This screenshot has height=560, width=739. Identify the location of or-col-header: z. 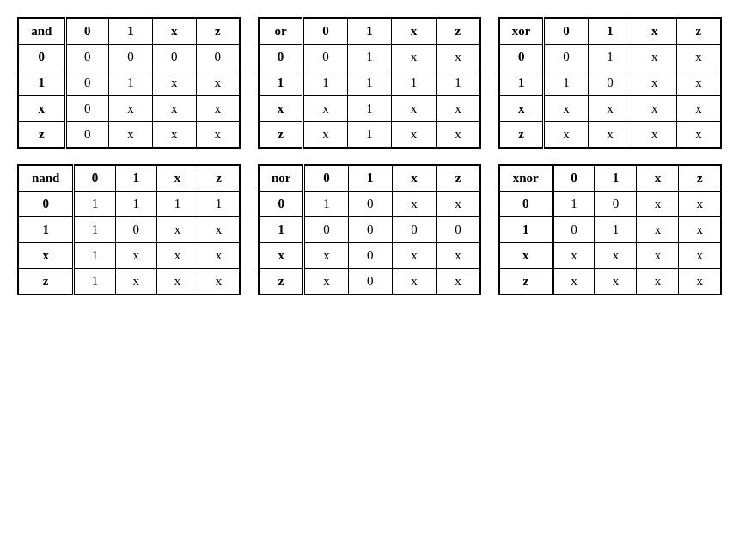
(458, 31).